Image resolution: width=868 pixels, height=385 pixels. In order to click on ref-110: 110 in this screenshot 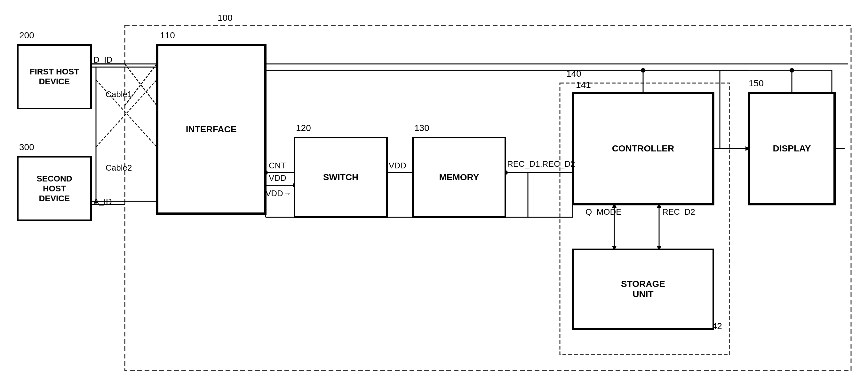, I will do `click(167, 36)`.